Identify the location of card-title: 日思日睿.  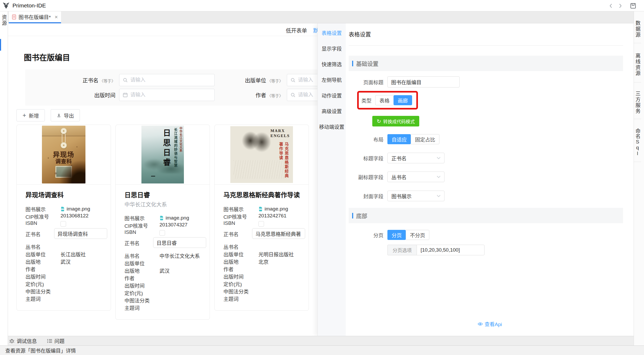
(165, 195).